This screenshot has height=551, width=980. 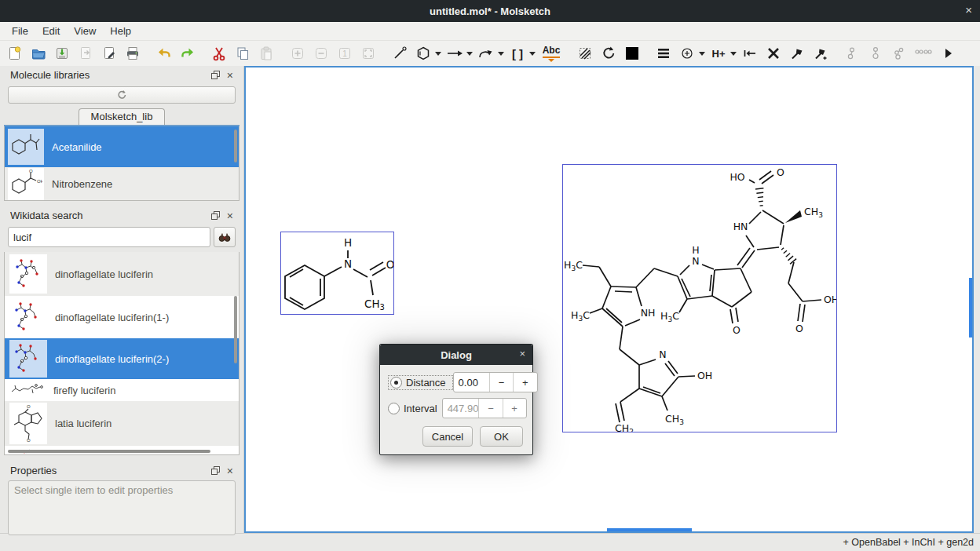 What do you see at coordinates (923, 53) in the screenshot?
I see `fragment-4-button` at bounding box center [923, 53].